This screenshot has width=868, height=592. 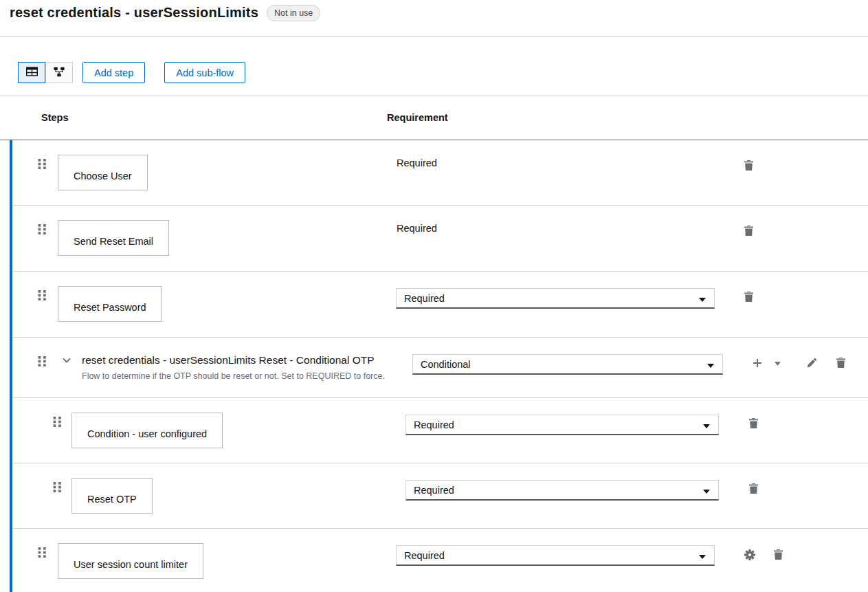 I want to click on flow-toolbar: Add step Add sub-flow, so click(x=434, y=66).